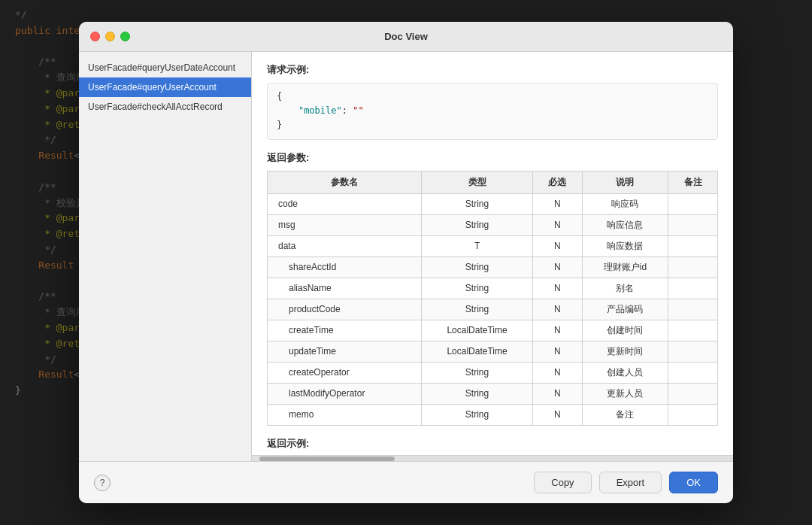  What do you see at coordinates (492, 111) in the screenshot?
I see `request-example: { "mobile": "" }` at bounding box center [492, 111].